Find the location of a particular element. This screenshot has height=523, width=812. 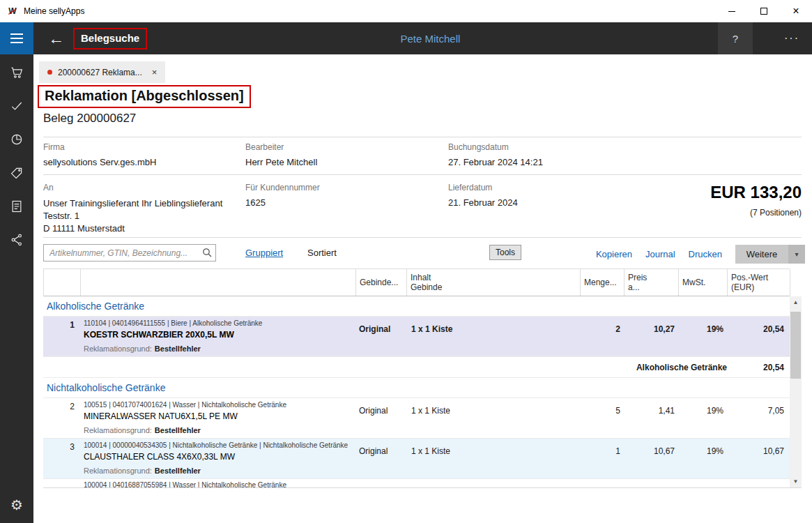

col-header-wert: Pos.-Wert(EUR) is located at coordinates (759, 282).